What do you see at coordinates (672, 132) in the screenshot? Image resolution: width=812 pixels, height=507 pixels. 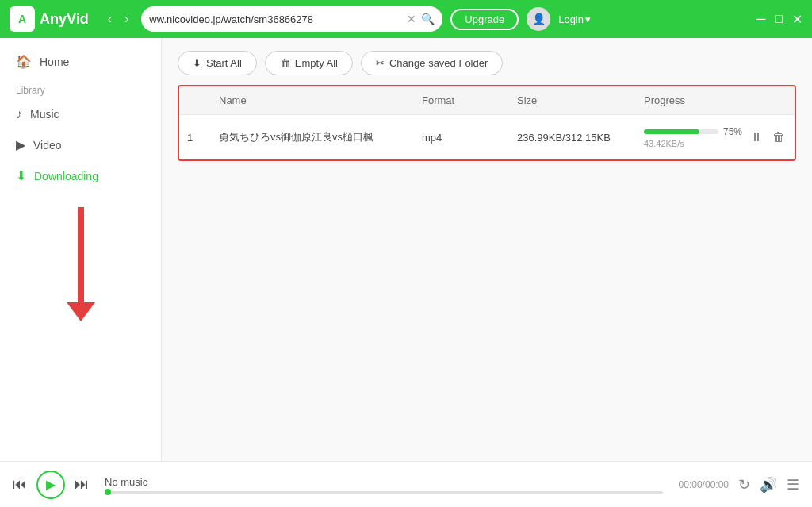 I see `progress-bar-fill` at bounding box center [672, 132].